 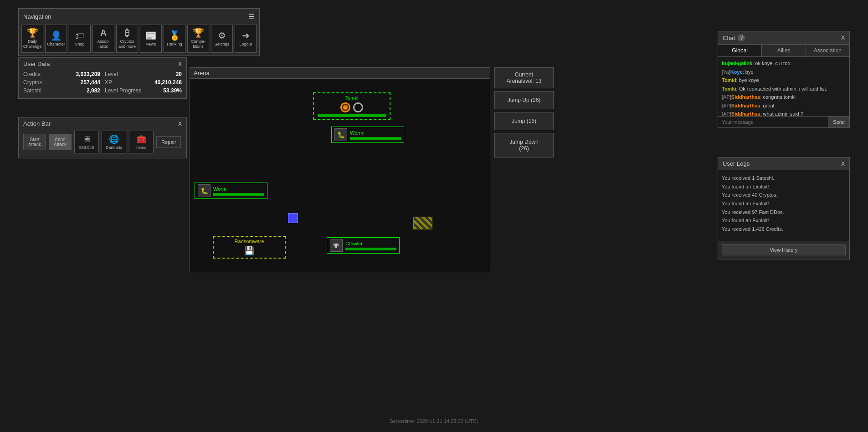 I want to click on log-entry: You received 97 Fast DDos., so click(x=784, y=212).